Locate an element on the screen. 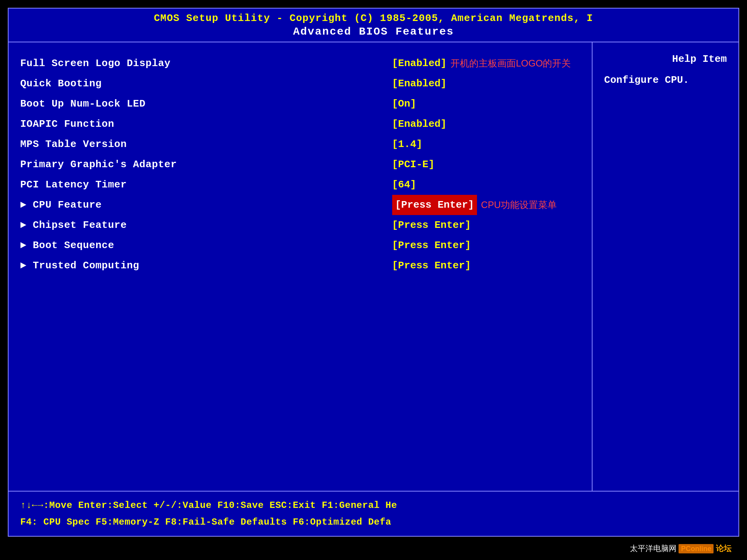 The height and width of the screenshot is (560, 747). menu-value-5: [PCI-E] is located at coordinates (413, 164).